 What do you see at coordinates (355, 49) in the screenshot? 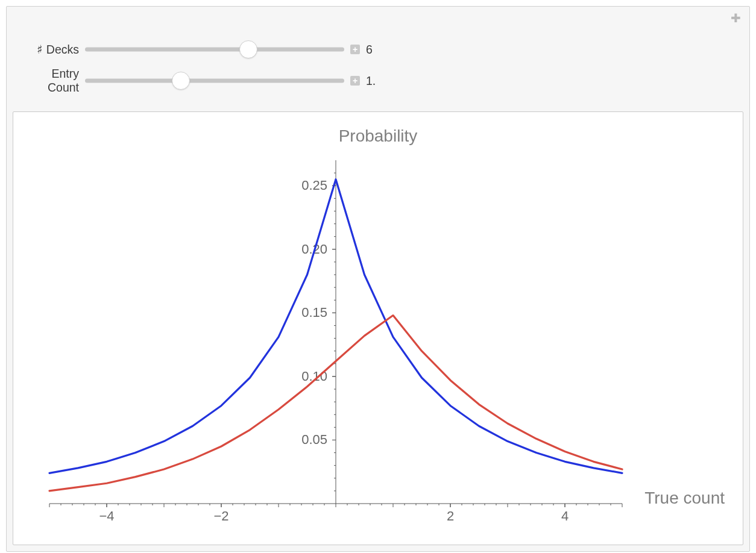
I see `decks-expand-icon: +` at bounding box center [355, 49].